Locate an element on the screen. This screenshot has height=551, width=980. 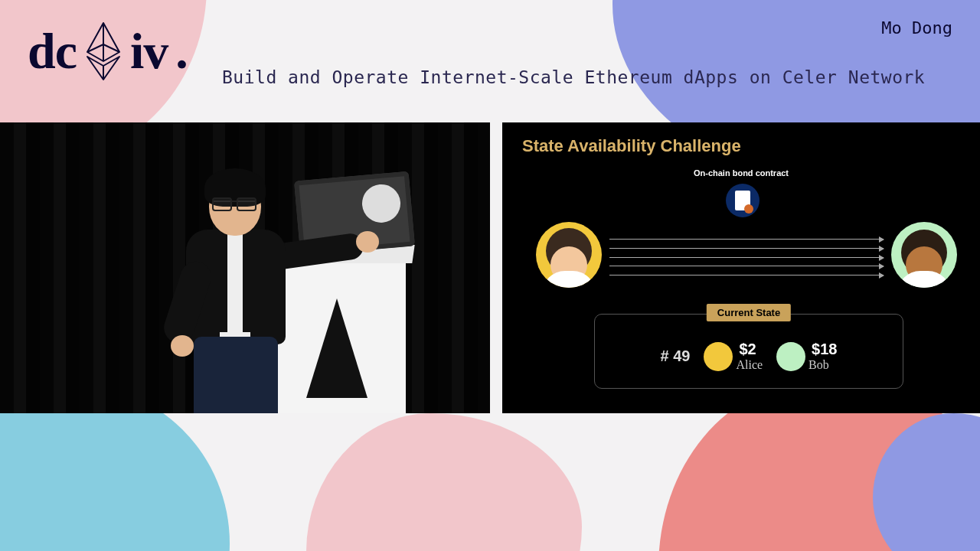
presenter is located at coordinates (237, 291).